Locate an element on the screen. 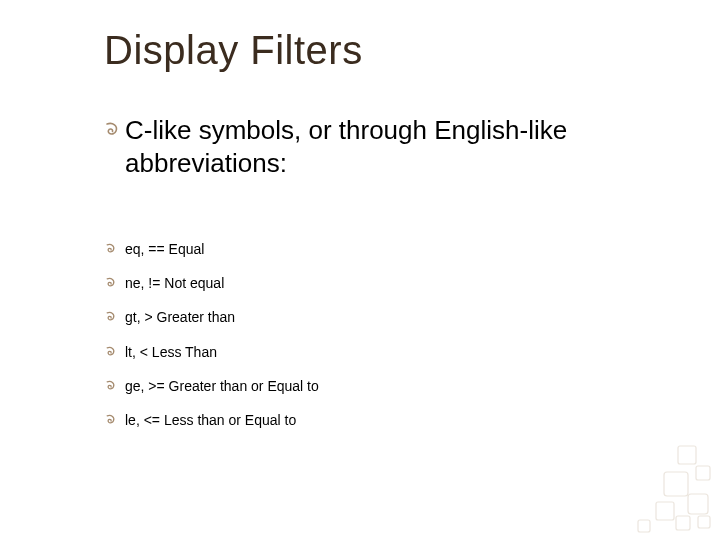 This screenshot has height=540, width=720. list-item: lt, < Less Than is located at coordinates (222, 352).